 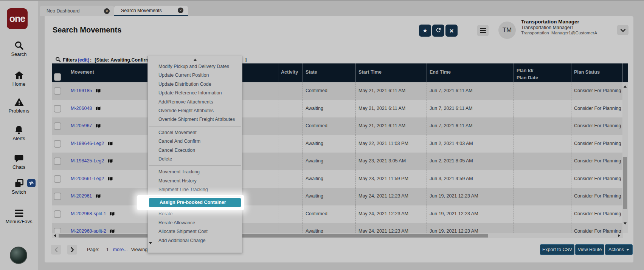 I want to click on table-row: M-200661-Leg2 Awaiting May 23, 2021 11:5…, so click(x=337, y=179).